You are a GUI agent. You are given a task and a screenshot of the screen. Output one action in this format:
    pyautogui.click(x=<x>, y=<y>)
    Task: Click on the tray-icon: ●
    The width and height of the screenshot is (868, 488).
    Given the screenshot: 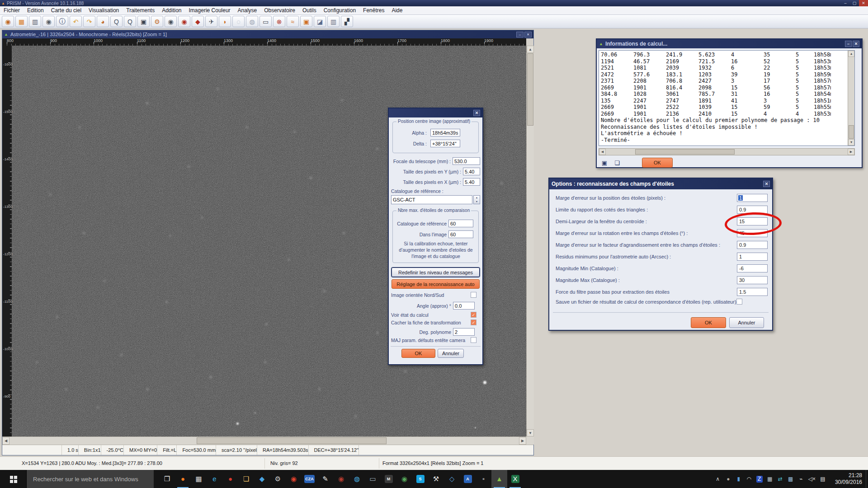 What is the action you would take?
    pyautogui.click(x=728, y=479)
    